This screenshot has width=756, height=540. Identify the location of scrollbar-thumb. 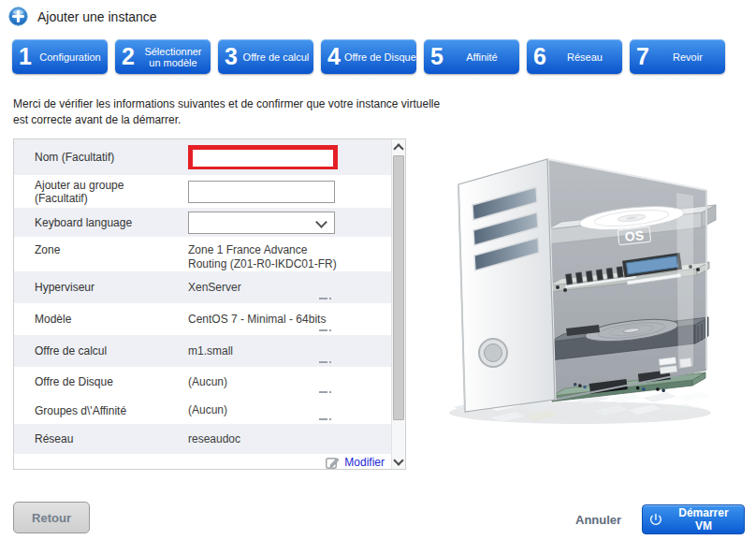
(399, 288).